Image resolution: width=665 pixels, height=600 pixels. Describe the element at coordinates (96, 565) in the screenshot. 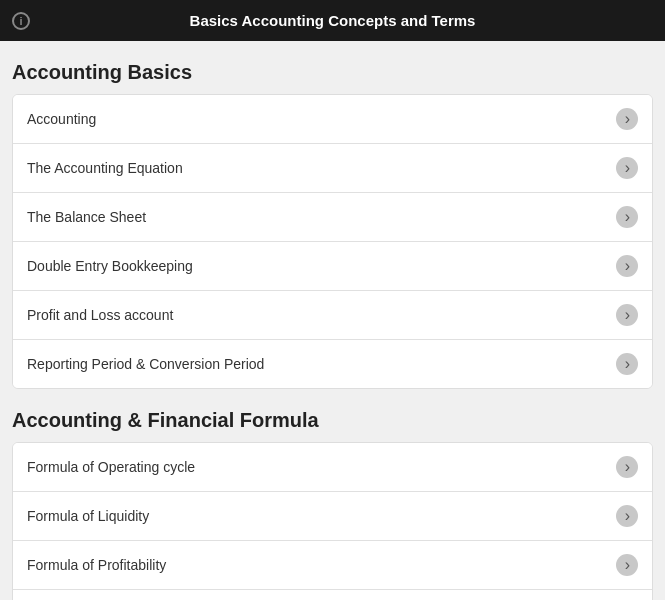

I see `list-item-label: Formula of Profitability` at that location.